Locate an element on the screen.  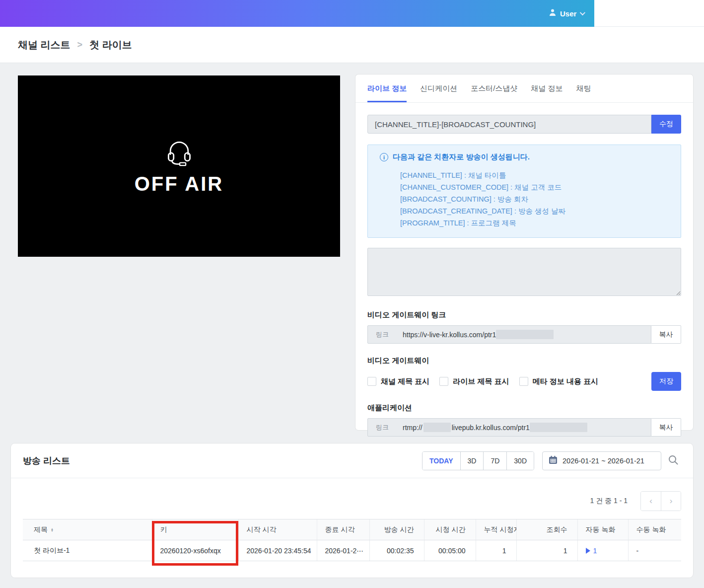
description-textarea is located at coordinates (524, 272).